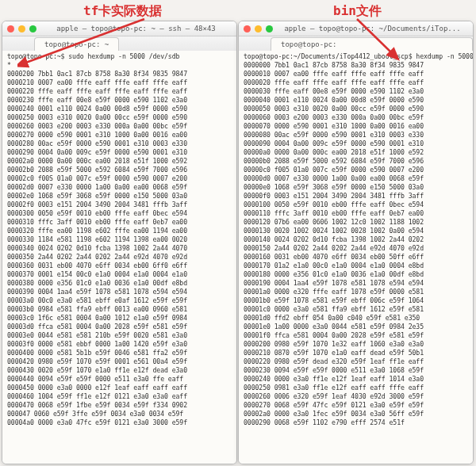 The image size is (476, 466). What do you see at coordinates (325, 38) in the screenshot?
I see `arrow-right` at bounding box center [325, 38].